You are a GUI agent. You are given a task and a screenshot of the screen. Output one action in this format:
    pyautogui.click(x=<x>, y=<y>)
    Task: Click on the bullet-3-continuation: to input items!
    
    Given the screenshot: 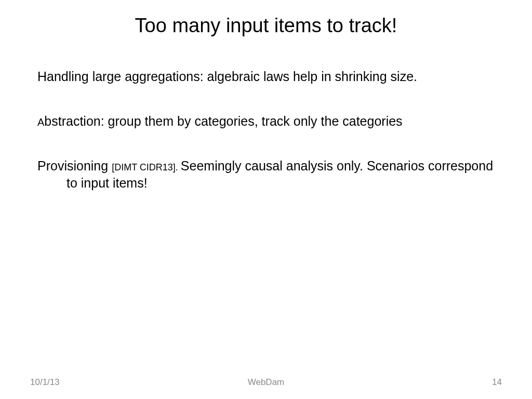 What is the action you would take?
    pyautogui.click(x=266, y=183)
    